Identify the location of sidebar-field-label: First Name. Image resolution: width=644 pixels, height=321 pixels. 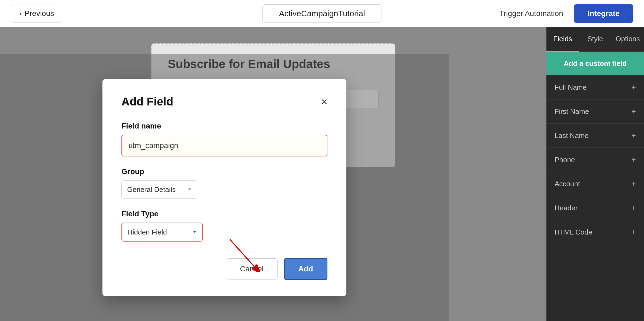
(572, 112).